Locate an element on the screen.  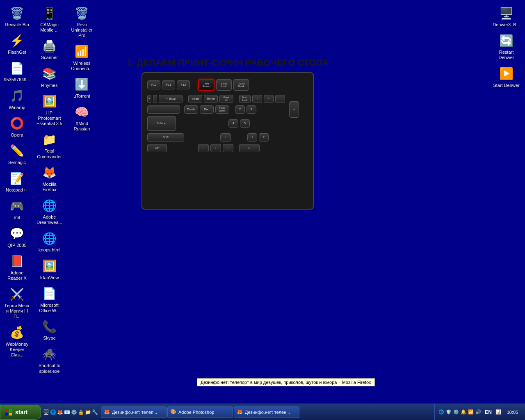
sys-tray-extra1-icon: ⚙️ is located at coordinates (456, 412).